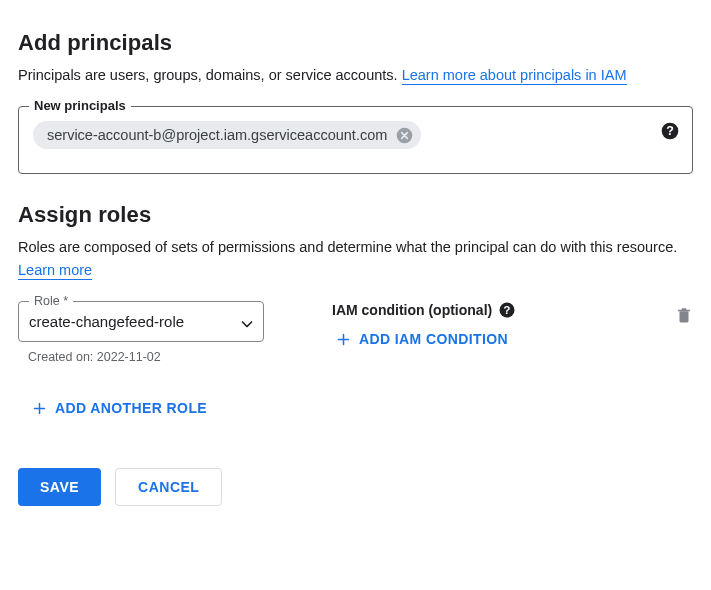 Image resolution: width=711 pixels, height=590 pixels. Describe the element at coordinates (131, 408) in the screenshot. I see `add-another-role-label: ADD ANOTHER ROLE` at that location.